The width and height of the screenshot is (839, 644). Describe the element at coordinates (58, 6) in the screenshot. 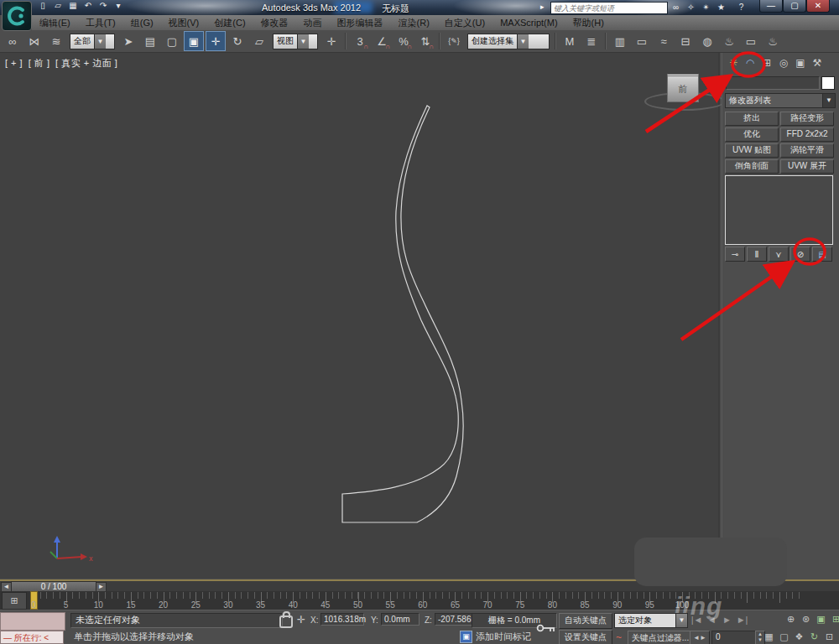

I see `open-file-icon: ▱` at that location.